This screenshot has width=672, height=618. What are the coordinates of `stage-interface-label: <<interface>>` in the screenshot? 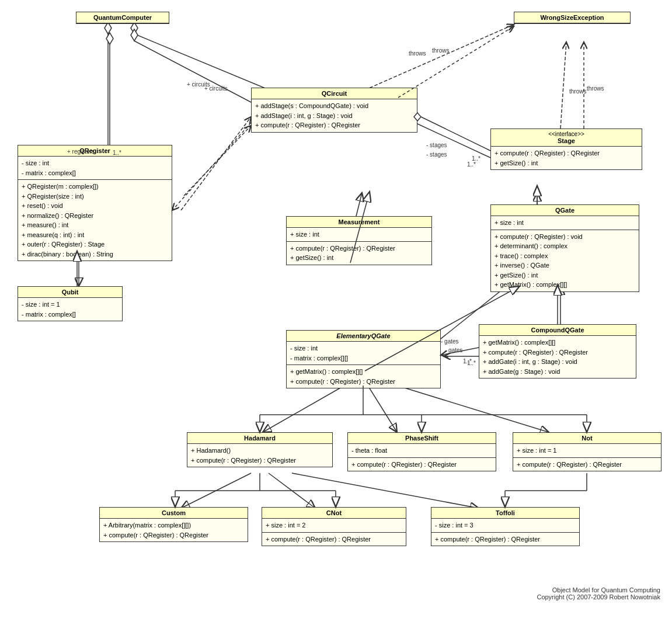 It's located at (566, 134).